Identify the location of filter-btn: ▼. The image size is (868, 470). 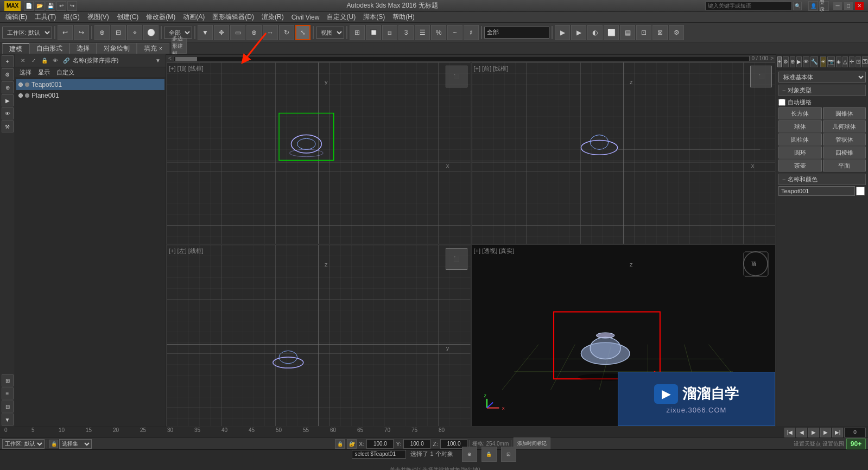
(205, 33).